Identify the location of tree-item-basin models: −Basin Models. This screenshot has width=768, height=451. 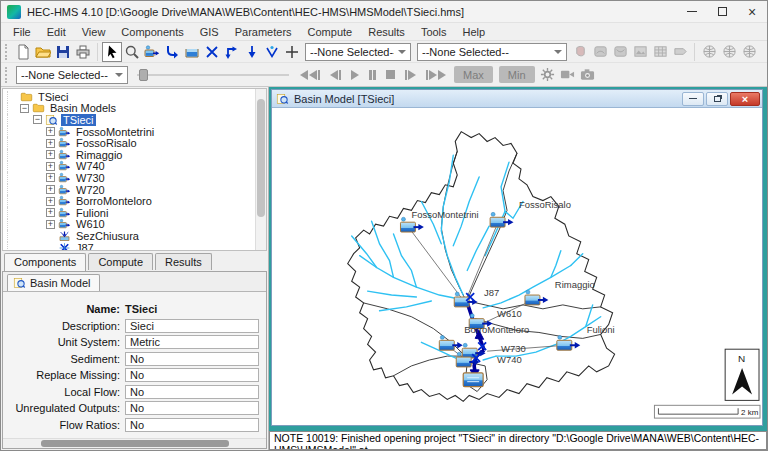
(131, 109).